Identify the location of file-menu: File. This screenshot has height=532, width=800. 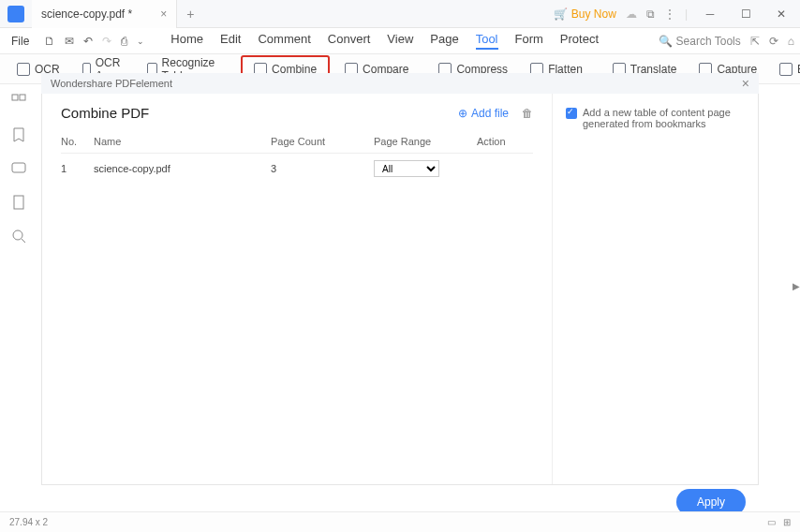
(21, 41).